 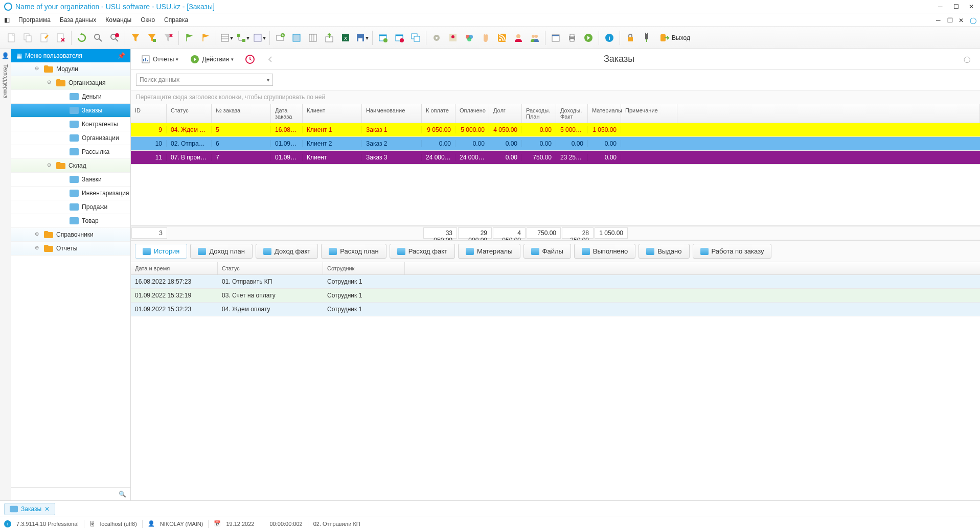 I want to click on tree-organization: ⊖Организация, so click(x=71, y=83).